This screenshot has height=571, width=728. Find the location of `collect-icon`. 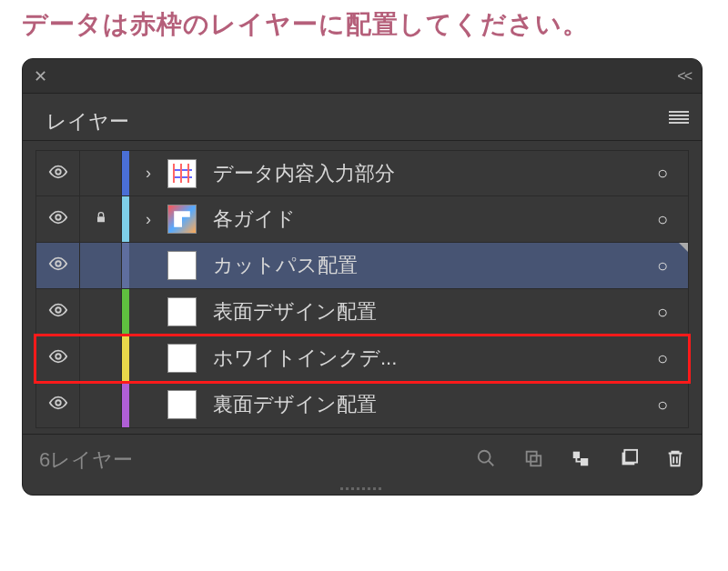

collect-icon is located at coordinates (533, 460).